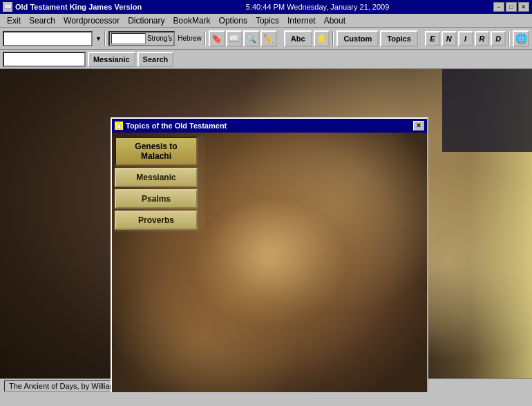  I want to click on menu-wordprocessor: Wordprocessor, so click(91, 21).